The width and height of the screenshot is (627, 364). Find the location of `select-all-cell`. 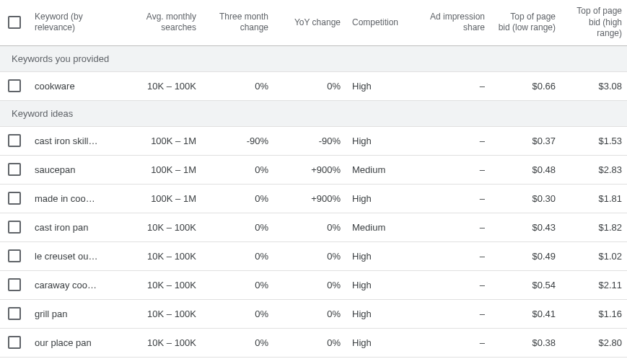

select-all-cell is located at coordinates (14, 22).